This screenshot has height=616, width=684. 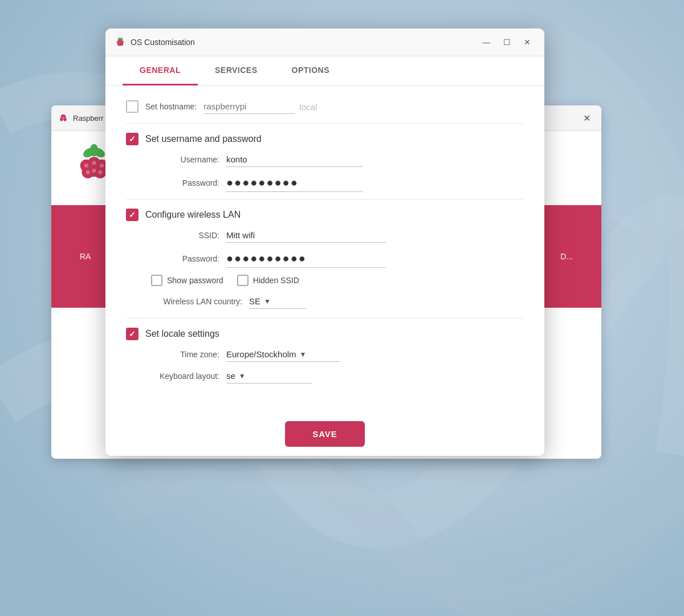 I want to click on dialog-titlebar: OS Customisation — ☐ ✕, so click(x=325, y=42).